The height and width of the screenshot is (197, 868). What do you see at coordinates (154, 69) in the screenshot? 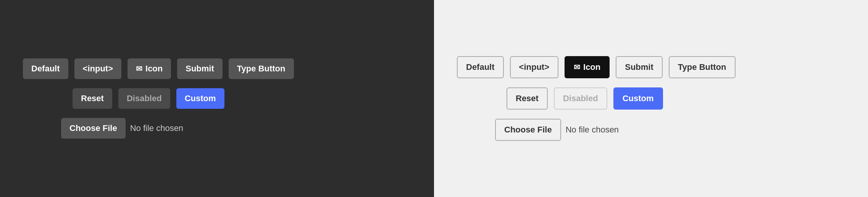
I see `dark-icon-label: Icon` at bounding box center [154, 69].